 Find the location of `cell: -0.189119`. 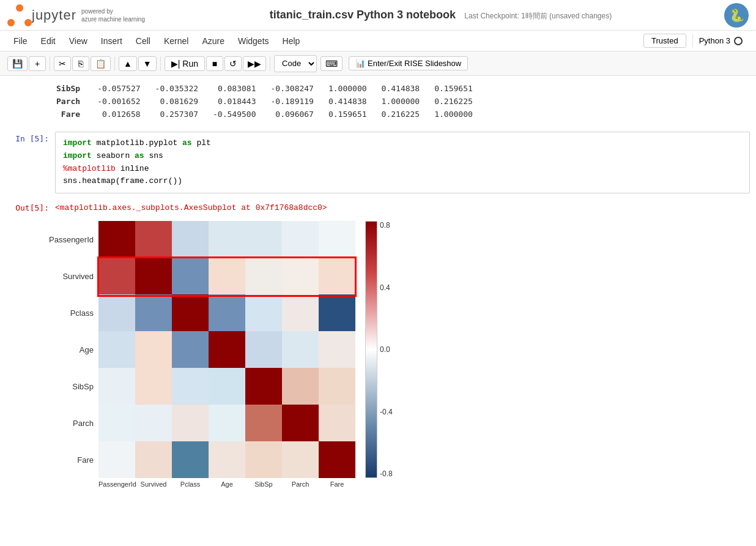

cell: -0.189119 is located at coordinates (292, 102).